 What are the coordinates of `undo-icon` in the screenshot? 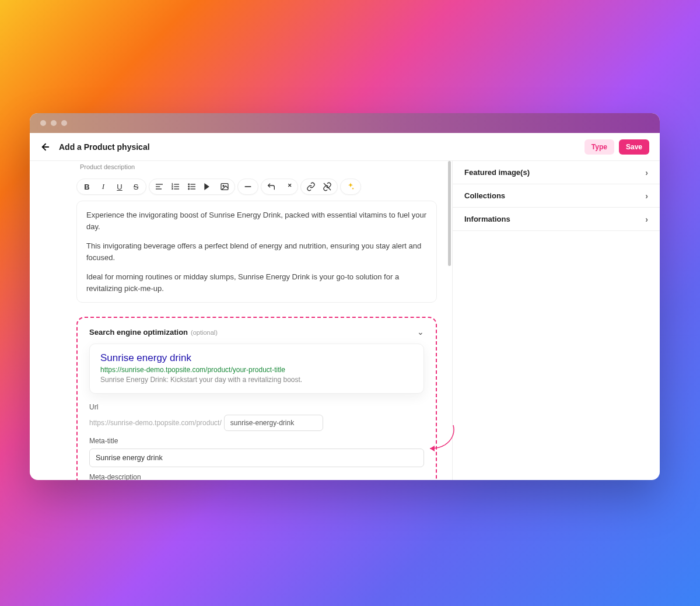 It's located at (271, 187).